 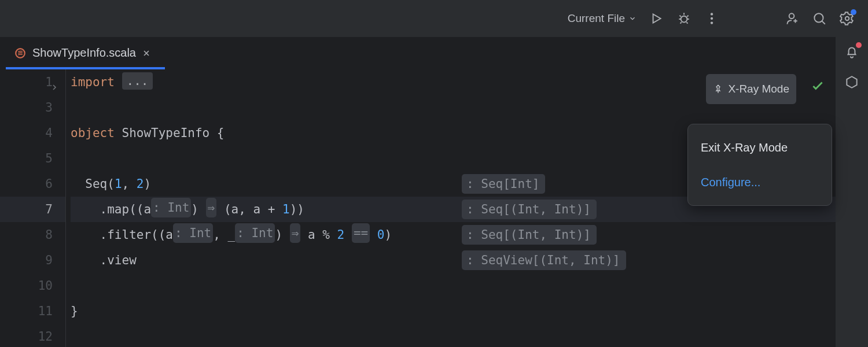 What do you see at coordinates (453, 311) in the screenshot?
I see `code-line: }` at bounding box center [453, 311].